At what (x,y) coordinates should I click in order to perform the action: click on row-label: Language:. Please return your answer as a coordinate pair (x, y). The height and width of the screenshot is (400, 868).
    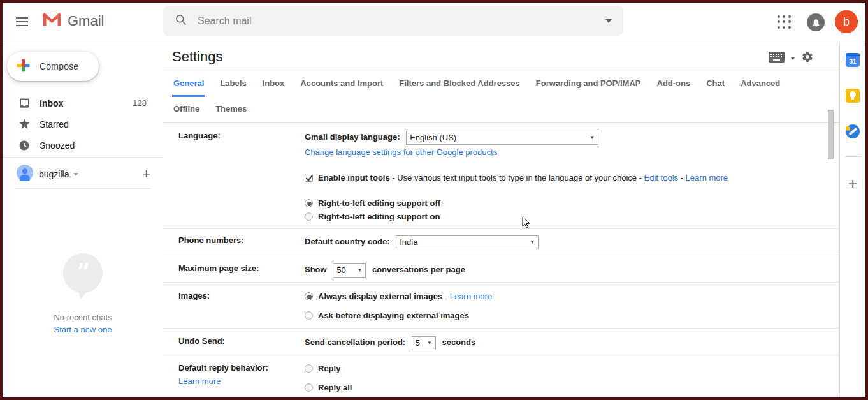
    Looking at the image, I should click on (199, 135).